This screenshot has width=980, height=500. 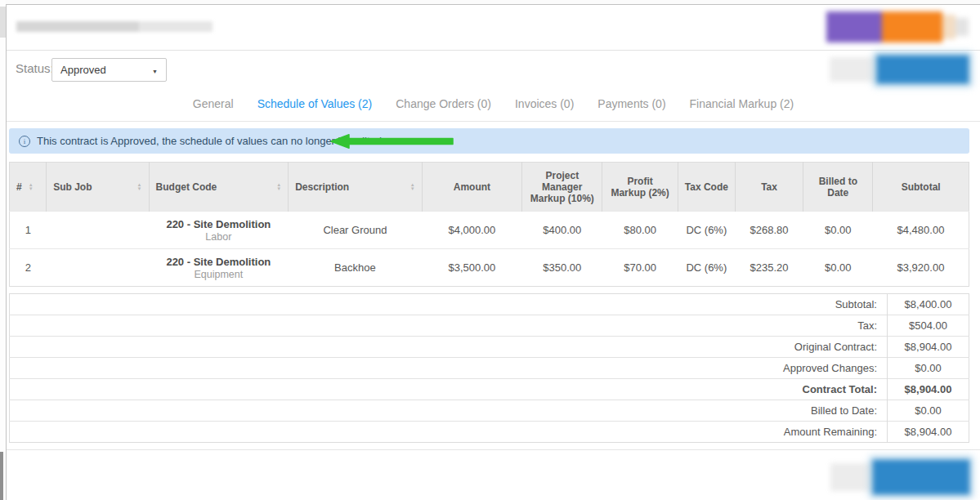 What do you see at coordinates (98, 187) in the screenshot?
I see `column-header-sub-job: Sub Job` at bounding box center [98, 187].